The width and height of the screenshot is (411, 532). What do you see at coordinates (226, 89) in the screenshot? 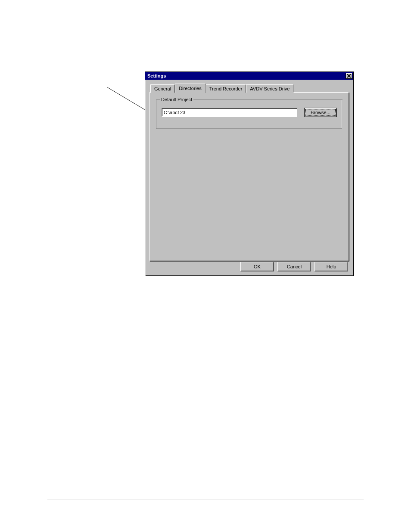
I see `tab-trend-recorder: Trend Recorder` at bounding box center [226, 89].